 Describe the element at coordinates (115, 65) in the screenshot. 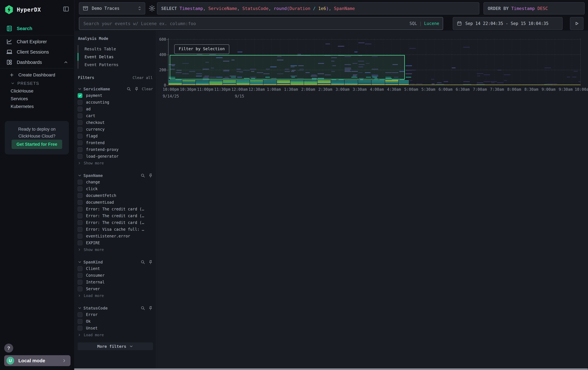

I see `analysis-mode-event-patterns: Event Patterns` at that location.